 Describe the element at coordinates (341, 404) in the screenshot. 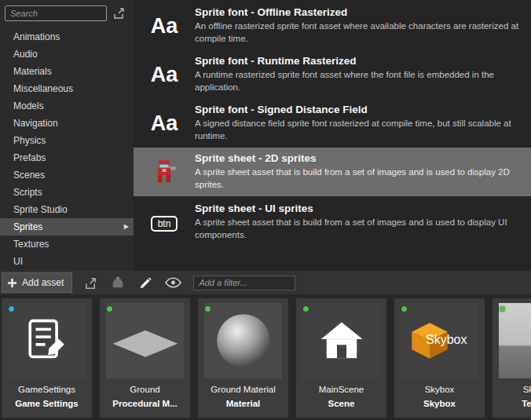

I see `asset-type: Scene` at that location.